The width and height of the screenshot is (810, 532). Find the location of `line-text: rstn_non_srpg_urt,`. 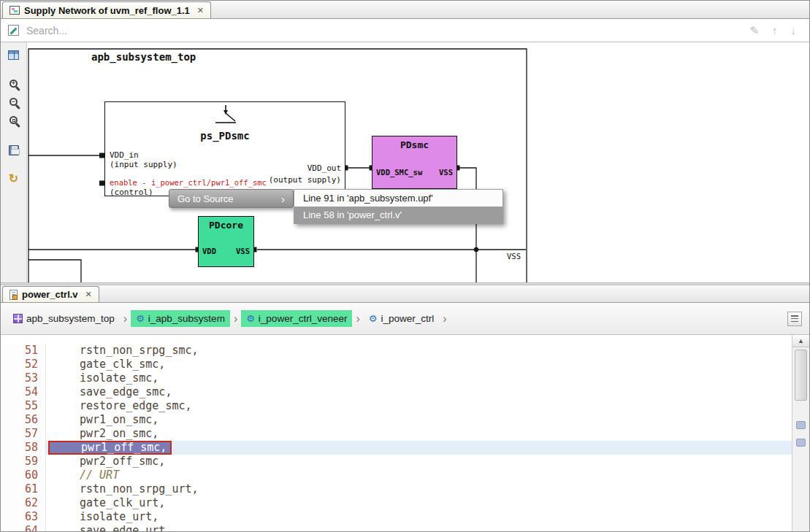

line-text: rstn_non_srpg_urt, is located at coordinates (419, 489).